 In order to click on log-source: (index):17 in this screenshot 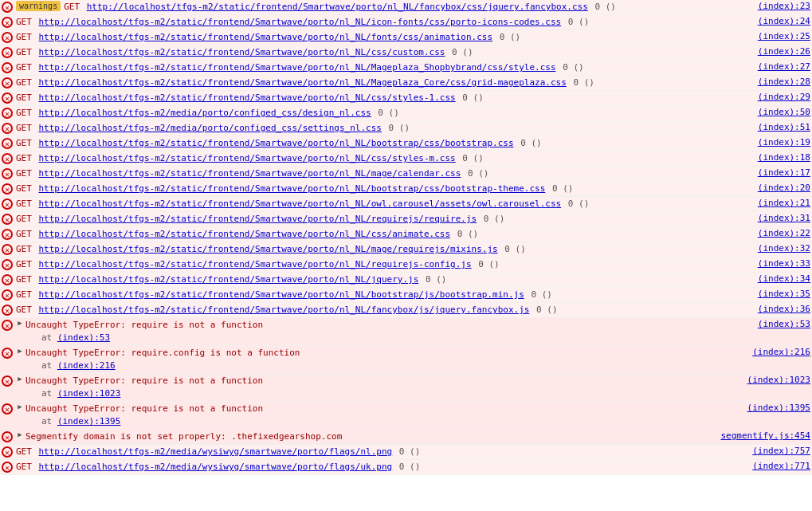, I will do `click(780, 172)`.